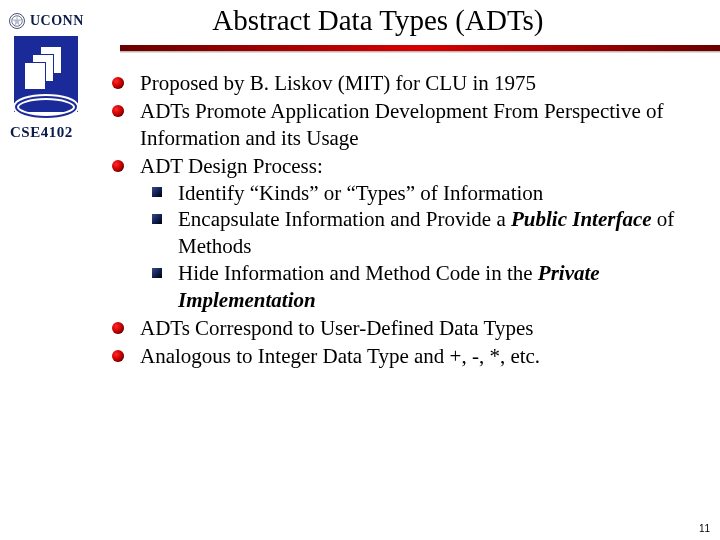 The image size is (720, 540). Describe the element at coordinates (407, 84) in the screenshot. I see `list-item: Proposed by B. Liskov (MIT) for CLU in 1…` at that location.